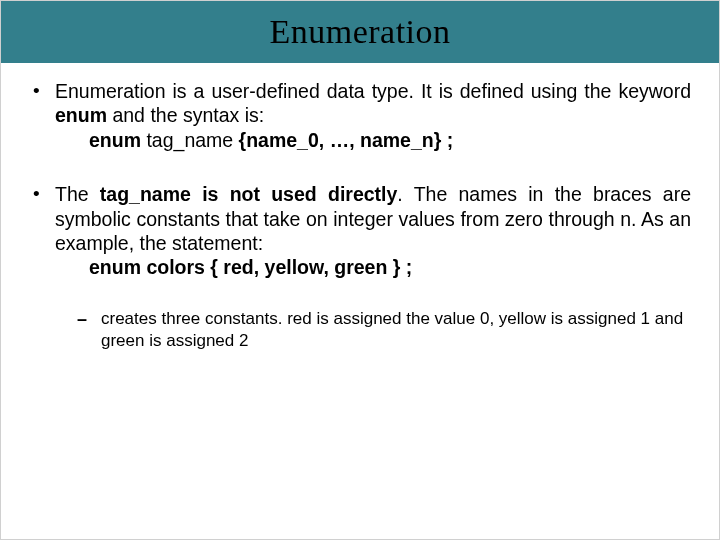 Image resolution: width=720 pixels, height=540 pixels. I want to click on tag-name-text: tag_name, so click(190, 140).